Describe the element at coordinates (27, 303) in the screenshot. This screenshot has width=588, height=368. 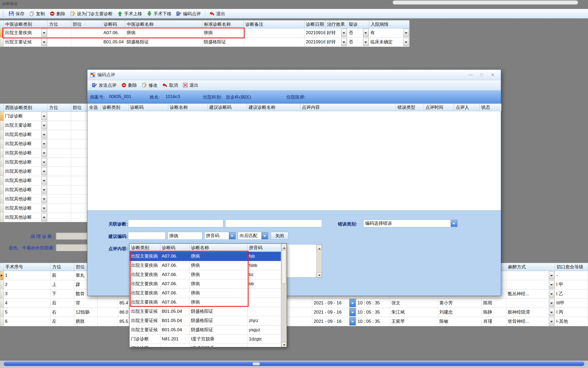
I see `surgery-no-cell: 4` at that location.